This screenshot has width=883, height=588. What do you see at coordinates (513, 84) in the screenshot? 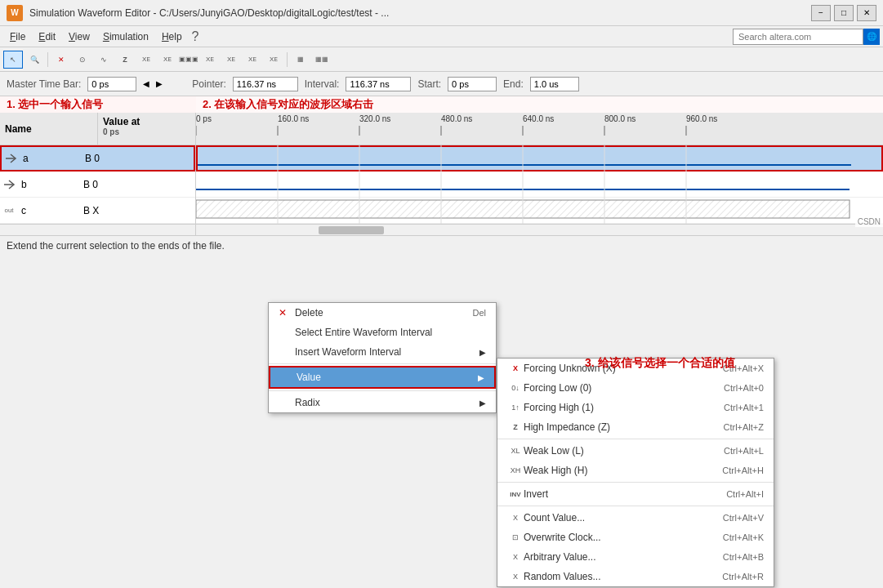
I see `end-label: End:` at bounding box center [513, 84].